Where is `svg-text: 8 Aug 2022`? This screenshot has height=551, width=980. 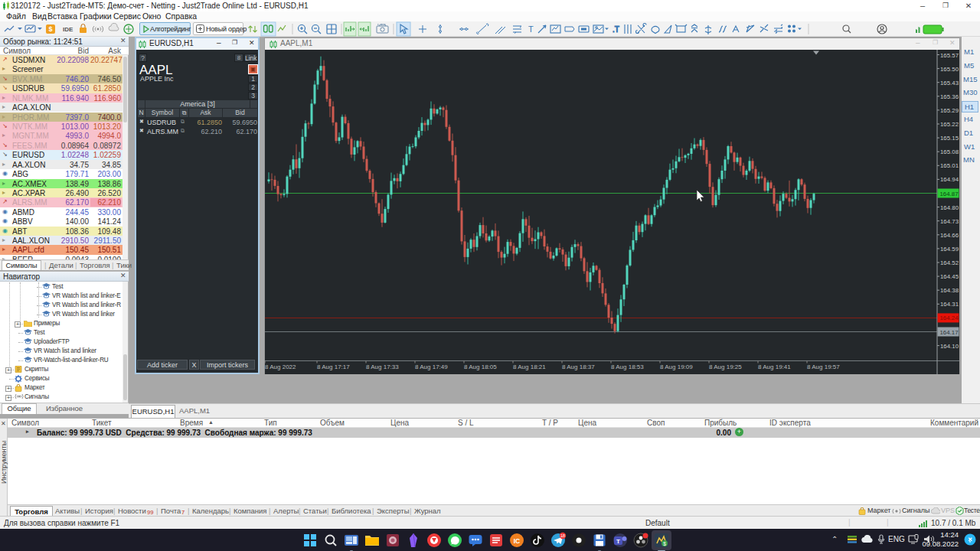 svg-text: 8 Aug 2022 is located at coordinates (280, 367).